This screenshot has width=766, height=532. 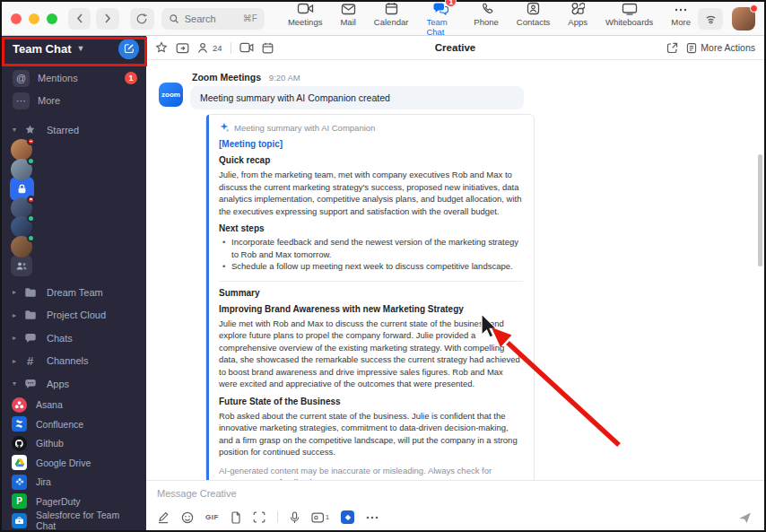 What do you see at coordinates (174, 19) in the screenshot?
I see `search-icon` at bounding box center [174, 19].